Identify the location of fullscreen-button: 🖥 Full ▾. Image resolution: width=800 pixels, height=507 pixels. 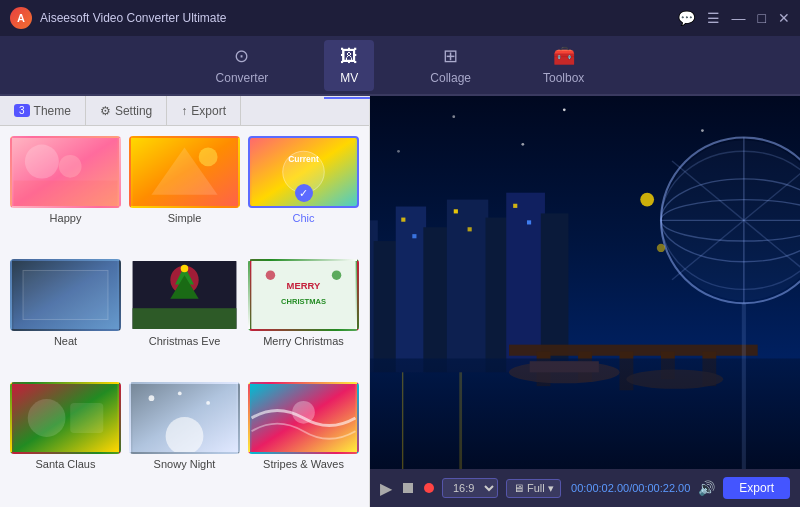
(534, 488).